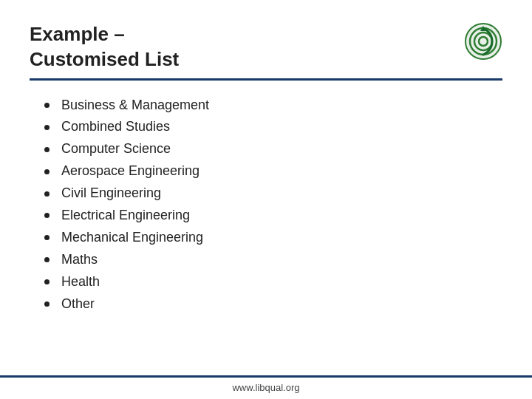 Image resolution: width=532 pixels, height=399 pixels. I want to click on list-item-text: Maths, so click(80, 260).